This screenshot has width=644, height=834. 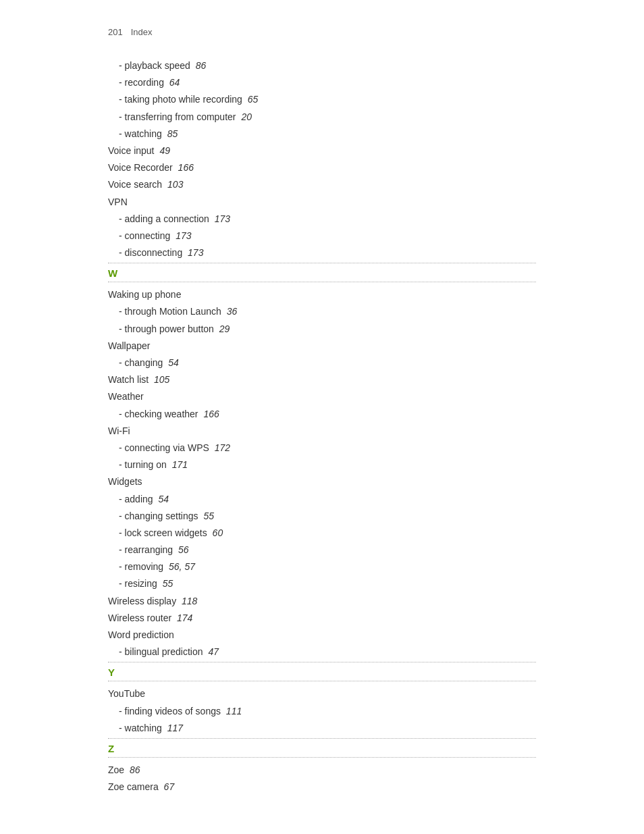 What do you see at coordinates (174, 728) in the screenshot?
I see `entry-page-ref: 117` at bounding box center [174, 728].